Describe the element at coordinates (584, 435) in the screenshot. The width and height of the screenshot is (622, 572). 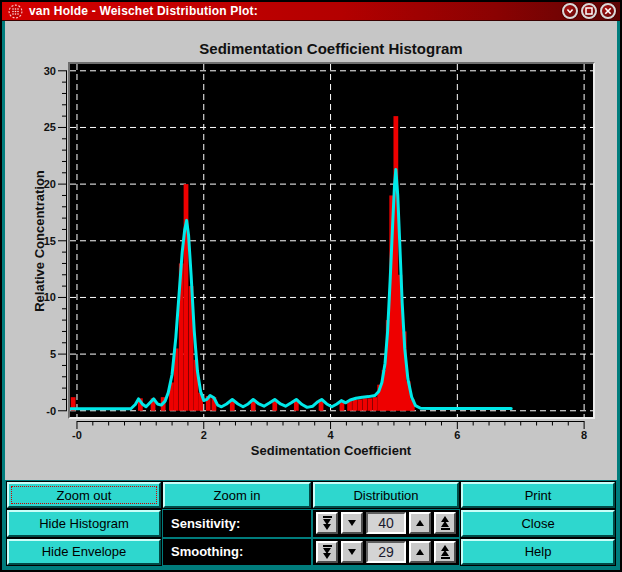
I see `x-tick-label: 8` at that location.